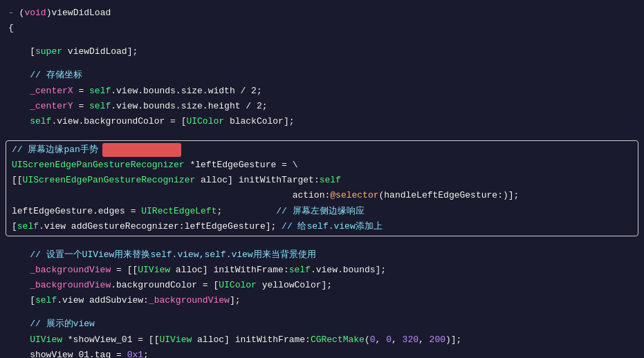 The width and height of the screenshot is (644, 358). Describe the element at coordinates (322, 324) in the screenshot. I see `line-comment-show: // 展示的view` at that location.